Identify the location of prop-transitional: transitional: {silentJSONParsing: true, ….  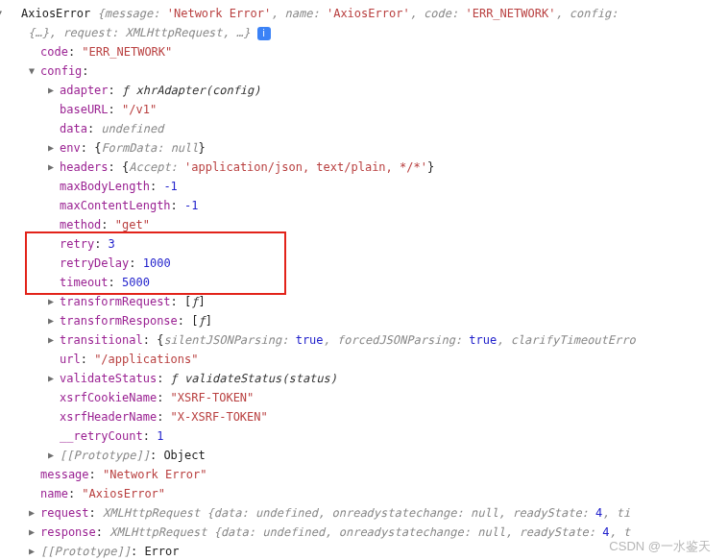
(364, 340).